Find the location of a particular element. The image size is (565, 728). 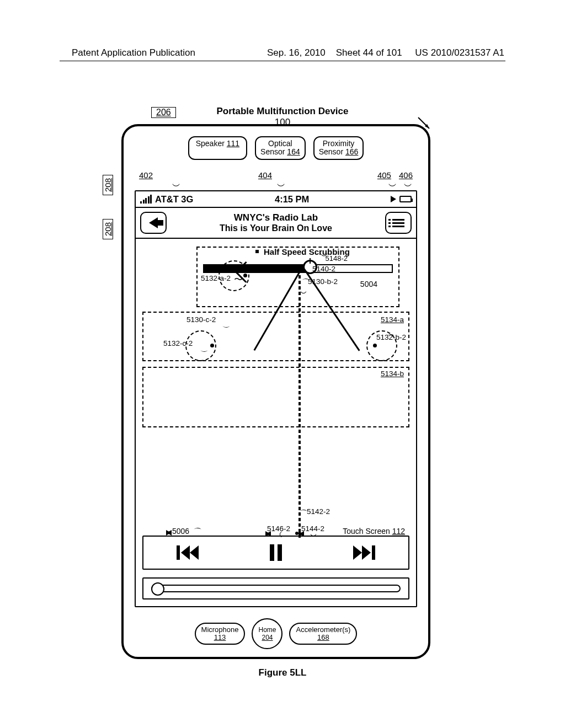

ref-5142-2: 5142-2 is located at coordinates (318, 512).